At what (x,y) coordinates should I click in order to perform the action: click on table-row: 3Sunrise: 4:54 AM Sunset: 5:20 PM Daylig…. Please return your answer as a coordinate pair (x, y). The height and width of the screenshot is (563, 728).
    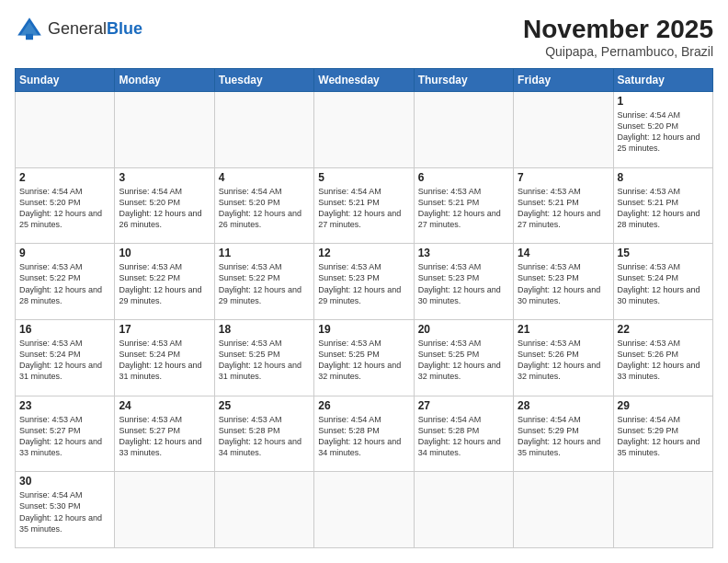
    Looking at the image, I should click on (165, 206).